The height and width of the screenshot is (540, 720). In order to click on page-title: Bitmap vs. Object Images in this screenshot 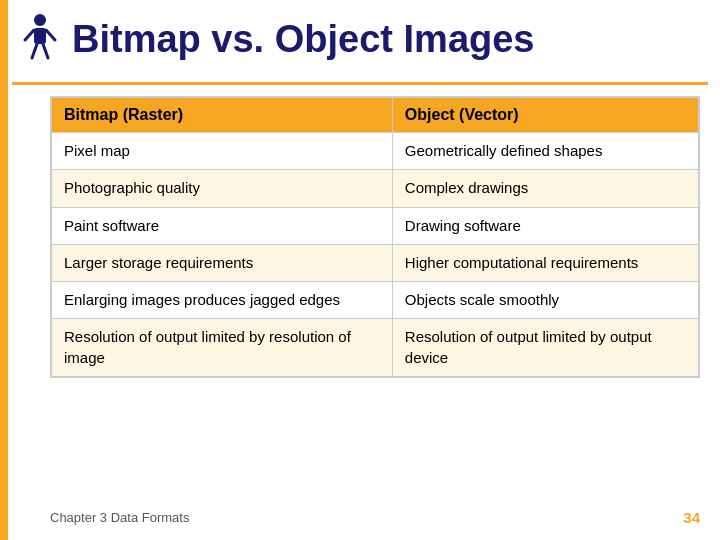, I will do `click(304, 40)`.